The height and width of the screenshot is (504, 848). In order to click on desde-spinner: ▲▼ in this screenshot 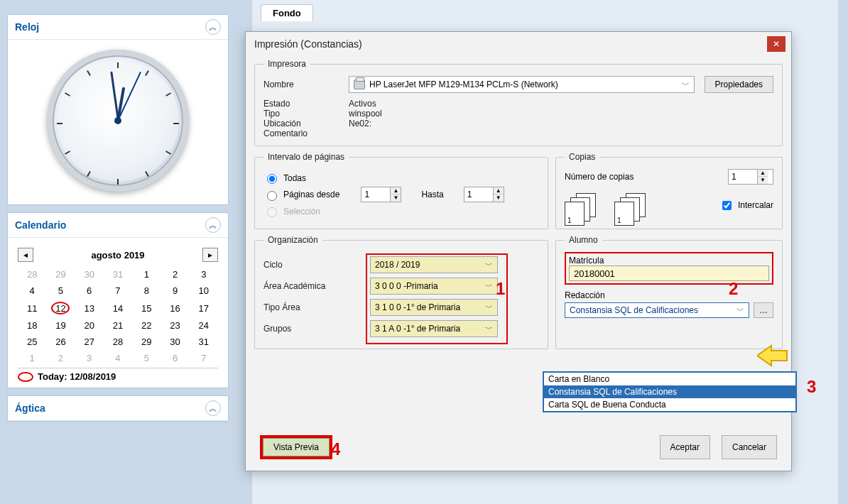, I will do `click(381, 195)`.